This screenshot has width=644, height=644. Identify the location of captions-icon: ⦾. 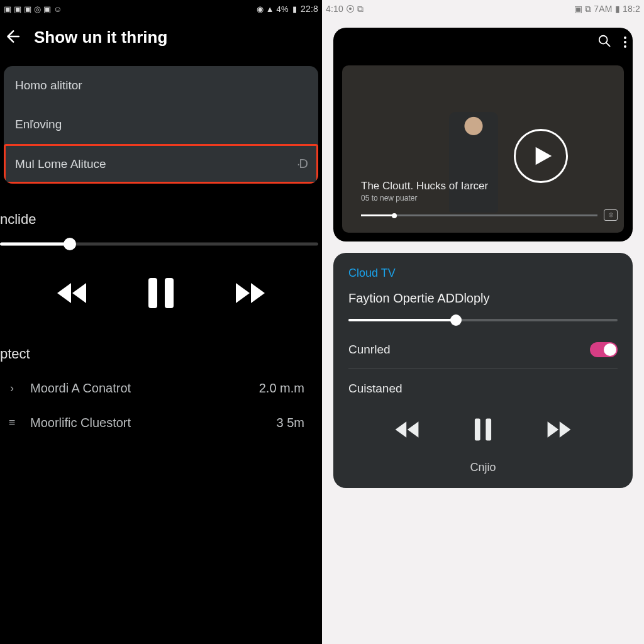
(611, 215).